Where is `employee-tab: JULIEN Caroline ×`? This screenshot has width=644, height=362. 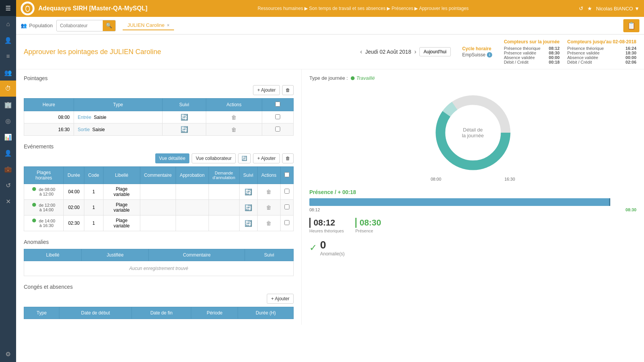
employee-tab: JULIEN Caroline × is located at coordinates (148, 25).